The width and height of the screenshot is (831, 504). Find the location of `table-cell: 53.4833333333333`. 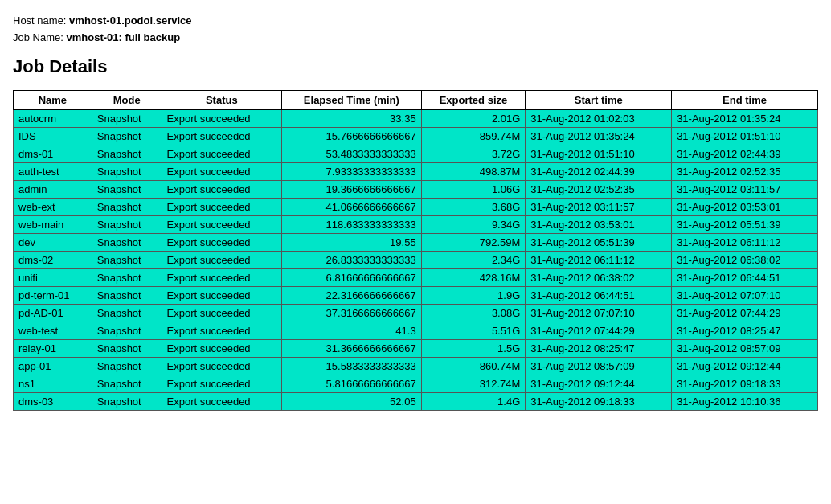

table-cell: 53.4833333333333 is located at coordinates (352, 154).